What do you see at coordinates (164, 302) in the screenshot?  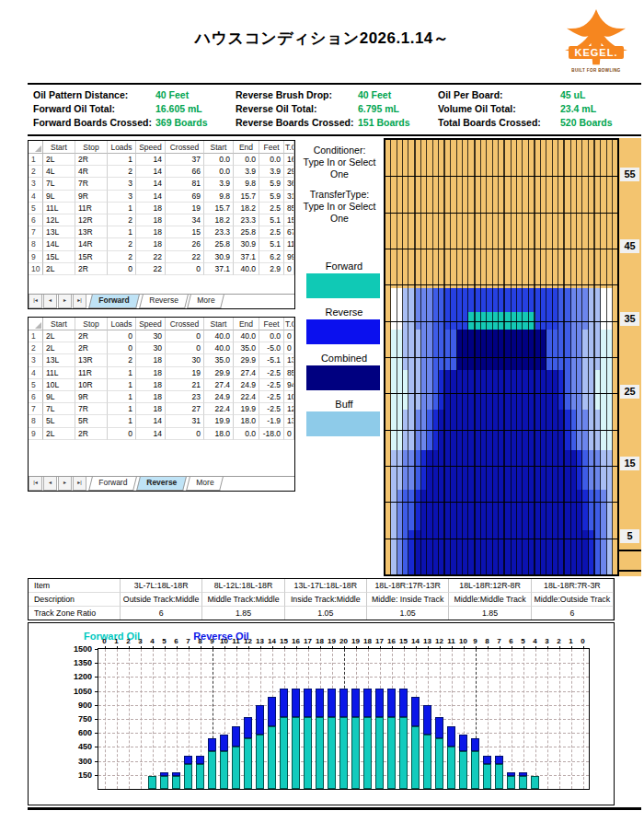 I see `sheet-tab-reverse: Reverse` at bounding box center [164, 302].